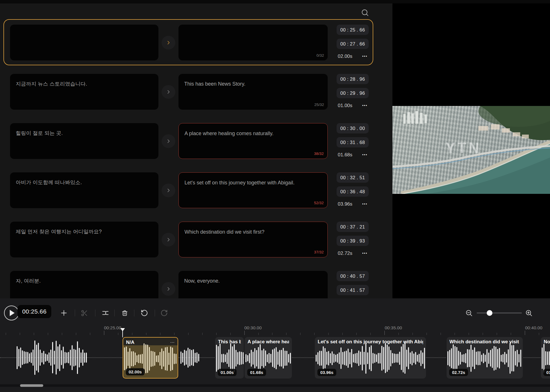  Describe the element at coordinates (144, 313) in the screenshot. I see `undo-button` at that location.